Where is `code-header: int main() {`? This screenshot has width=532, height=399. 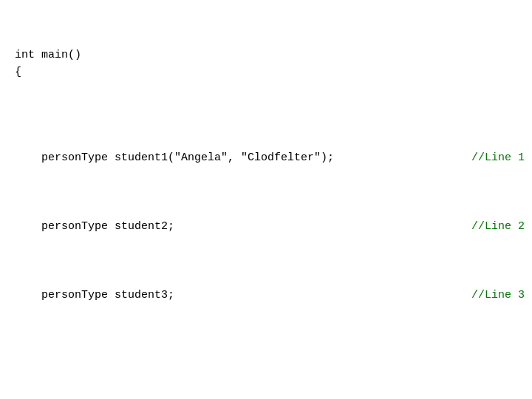
code-header: int main() { is located at coordinates (266, 64).